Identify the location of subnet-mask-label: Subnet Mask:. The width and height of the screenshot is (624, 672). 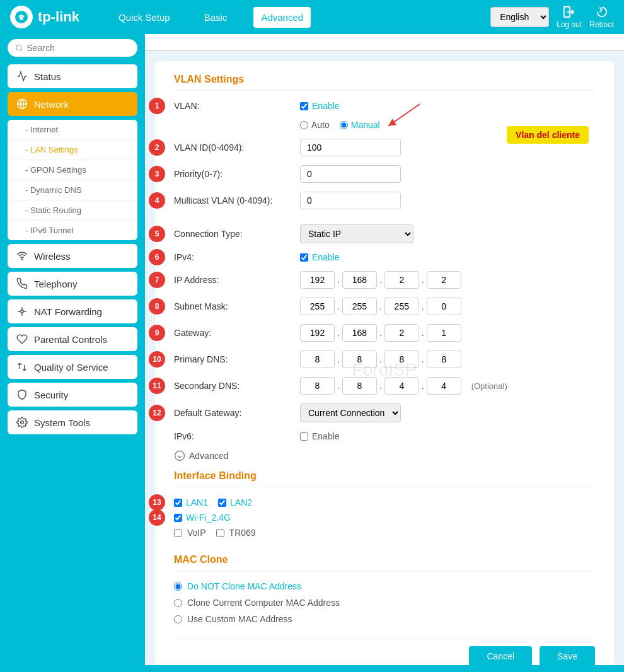
(237, 306).